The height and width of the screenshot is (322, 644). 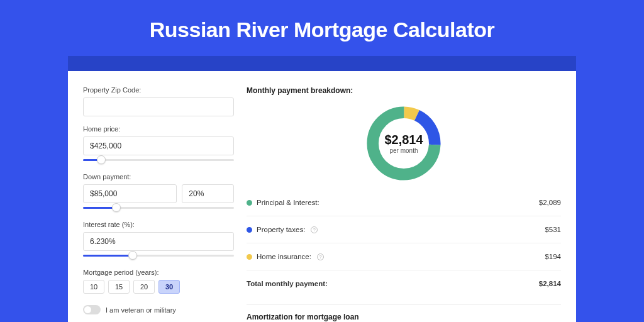 I want to click on home-price-input, so click(x=158, y=146).